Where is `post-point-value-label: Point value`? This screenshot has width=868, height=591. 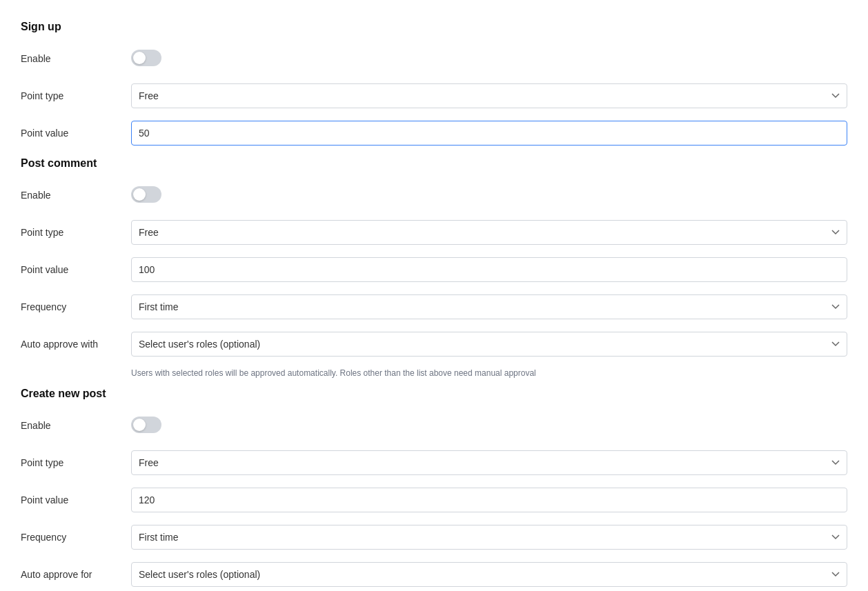 post-point-value-label: Point value is located at coordinates (76, 500).